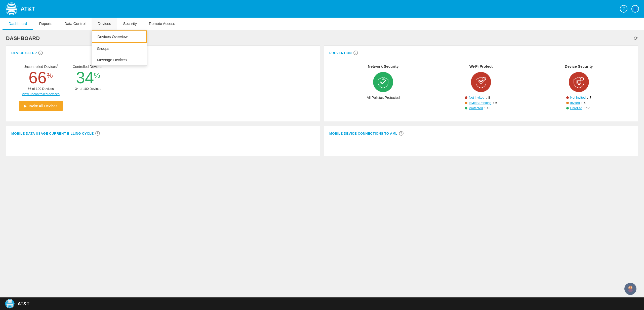  Describe the element at coordinates (629, 9) in the screenshot. I see `header-icons: ? 👤` at that location.